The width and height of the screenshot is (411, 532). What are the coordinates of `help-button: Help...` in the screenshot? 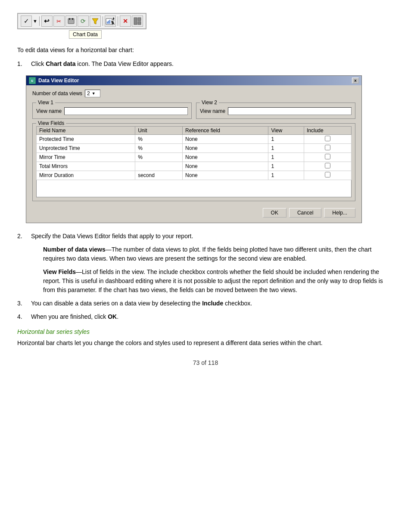 It's located at (339, 213).